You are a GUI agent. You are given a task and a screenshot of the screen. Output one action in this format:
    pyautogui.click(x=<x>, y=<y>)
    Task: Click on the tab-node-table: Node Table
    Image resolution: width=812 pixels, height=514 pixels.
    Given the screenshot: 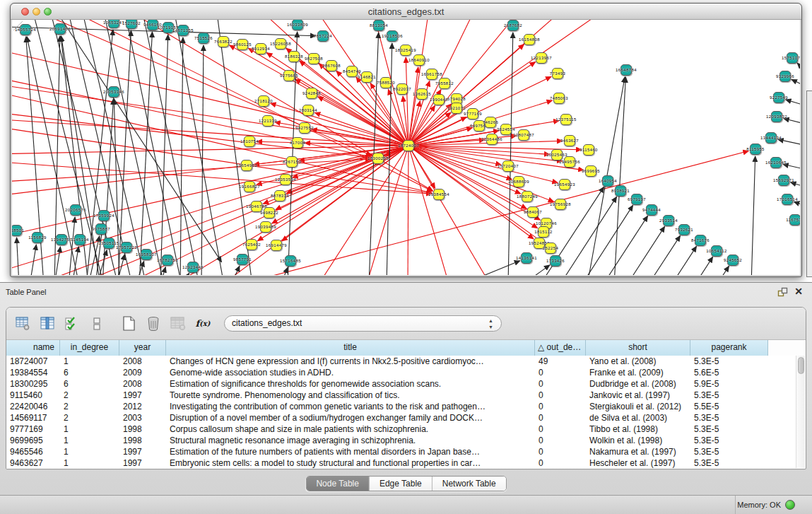 What is the action you would take?
    pyautogui.click(x=338, y=484)
    